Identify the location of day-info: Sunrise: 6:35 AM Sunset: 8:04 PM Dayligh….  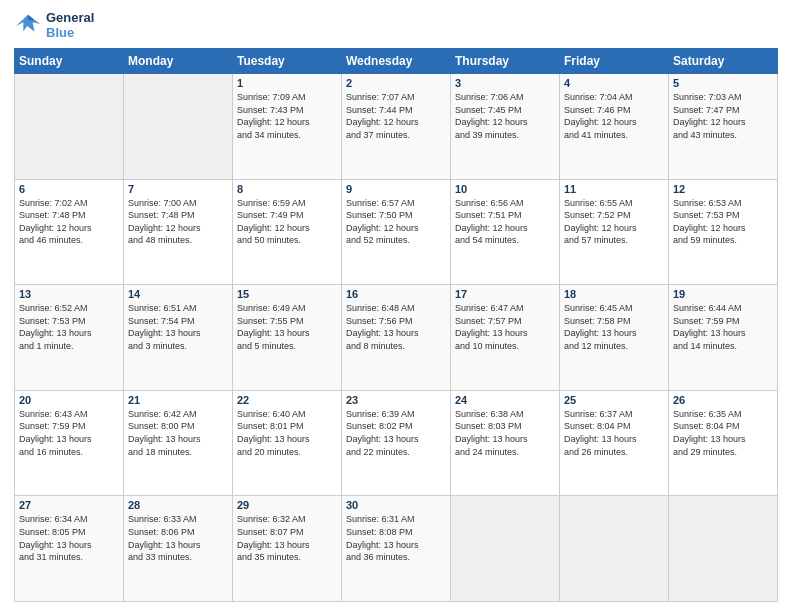
(723, 433).